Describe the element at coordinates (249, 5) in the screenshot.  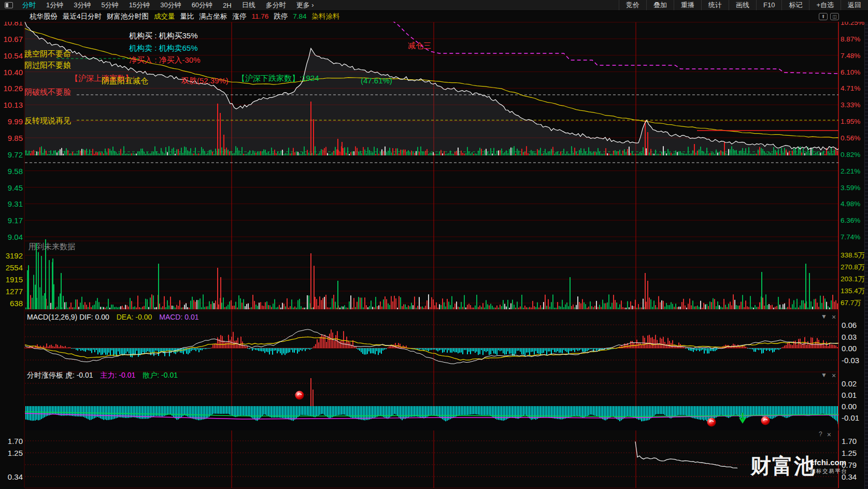
I see `menu-period-8: 日线` at that location.